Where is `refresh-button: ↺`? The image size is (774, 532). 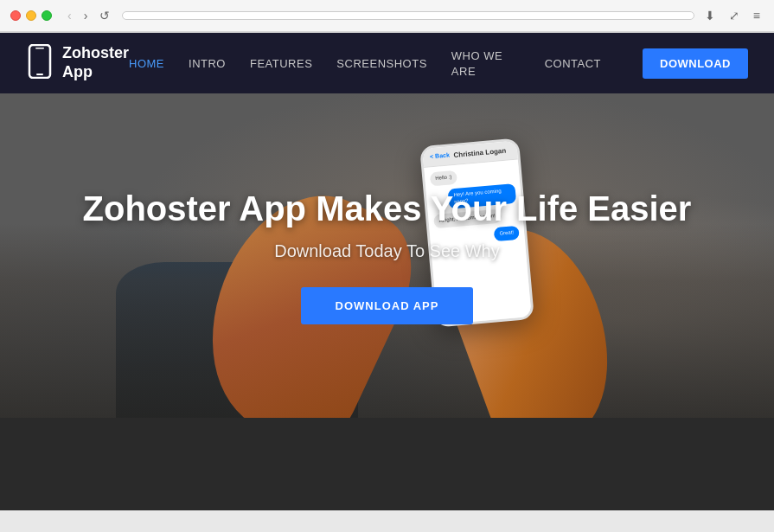
refresh-button: ↺ is located at coordinates (105, 16).